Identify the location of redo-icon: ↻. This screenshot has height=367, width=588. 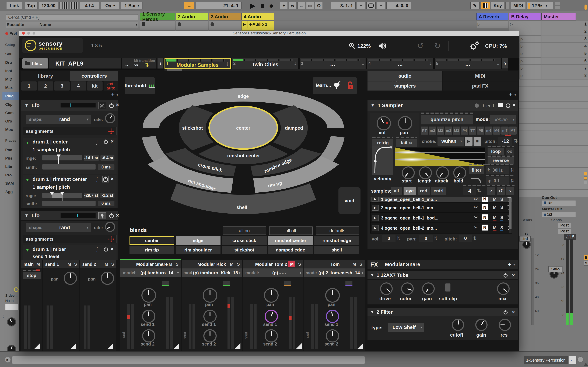
(437, 46).